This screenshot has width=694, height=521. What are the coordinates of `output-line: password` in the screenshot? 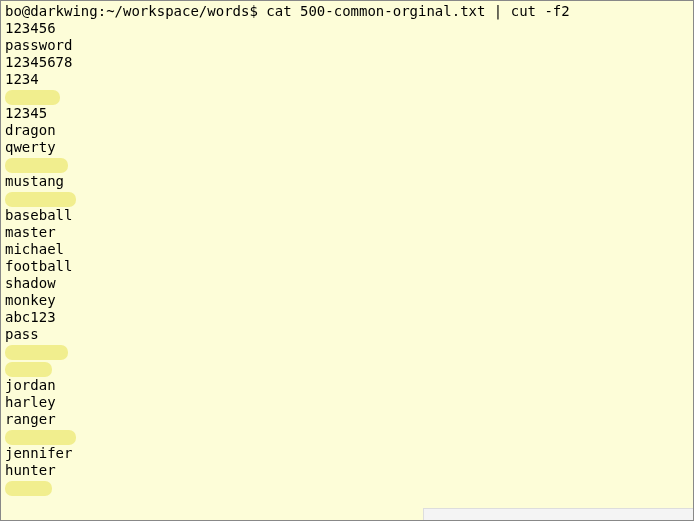 It's located at (347, 46).